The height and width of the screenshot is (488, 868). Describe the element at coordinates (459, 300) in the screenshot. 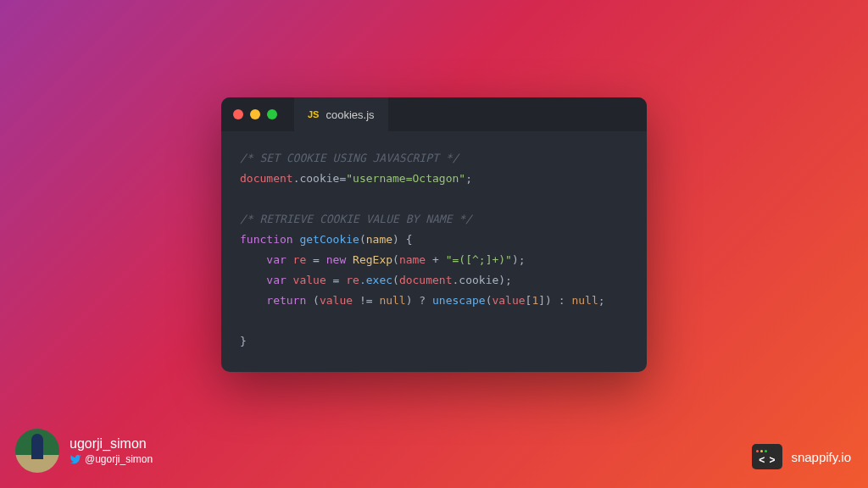

I see `code-token: unescape` at that location.